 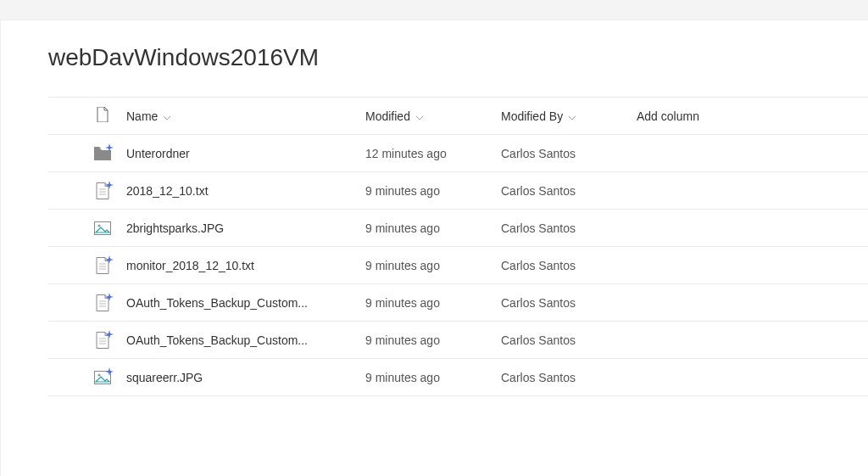 What do you see at coordinates (458, 378) in the screenshot?
I see `table-row: squareerr.JPG9 minutes agoCarlos Santos` at bounding box center [458, 378].